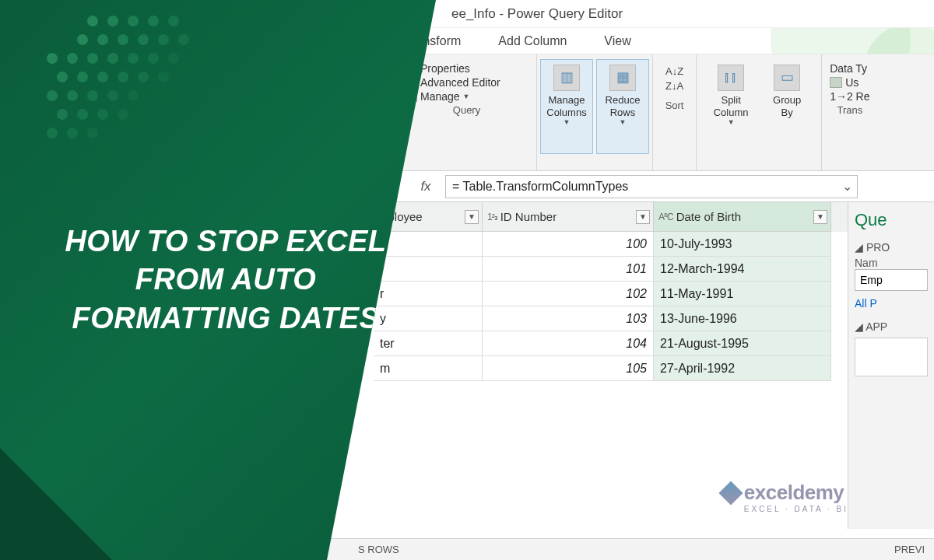  What do you see at coordinates (568, 217) in the screenshot?
I see `column-header-id-number: 1²₃ ID Number ▼` at bounding box center [568, 217].